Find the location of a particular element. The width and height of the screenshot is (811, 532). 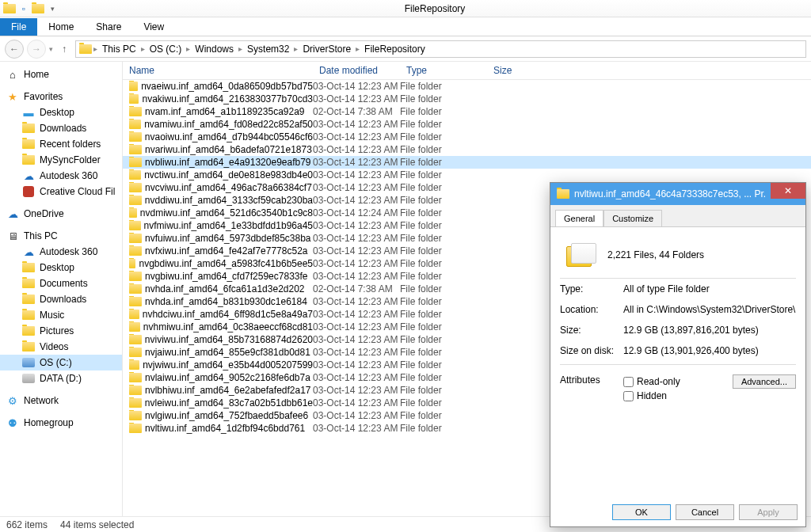

tab-share: Share is located at coordinates (109, 27).